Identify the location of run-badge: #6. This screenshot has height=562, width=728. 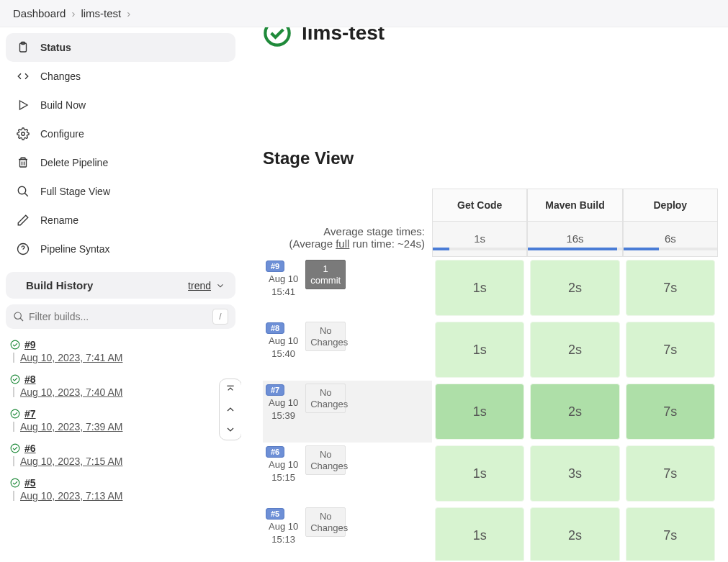
(275, 452).